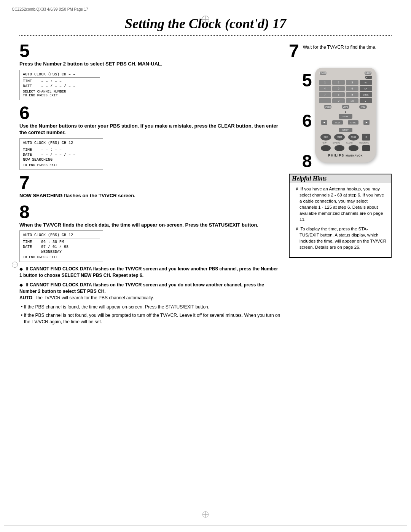  What do you see at coordinates (366, 137) in the screenshot?
I see `btn-r: R` at bounding box center [366, 137].